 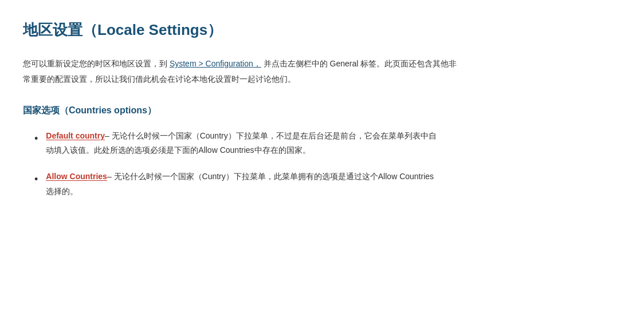 What do you see at coordinates (77, 176) in the screenshot?
I see `allow-countries-term: Allow Countries` at bounding box center [77, 176].